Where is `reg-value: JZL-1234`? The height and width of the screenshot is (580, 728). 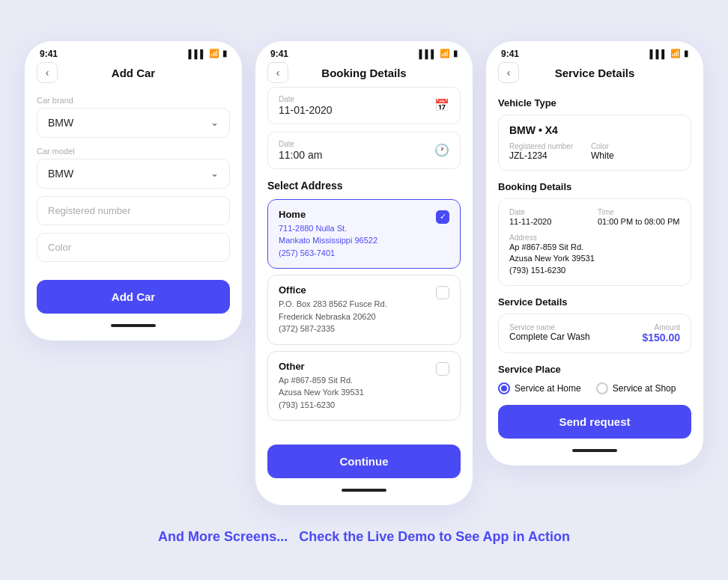 reg-value: JZL-1234 is located at coordinates (541, 156).